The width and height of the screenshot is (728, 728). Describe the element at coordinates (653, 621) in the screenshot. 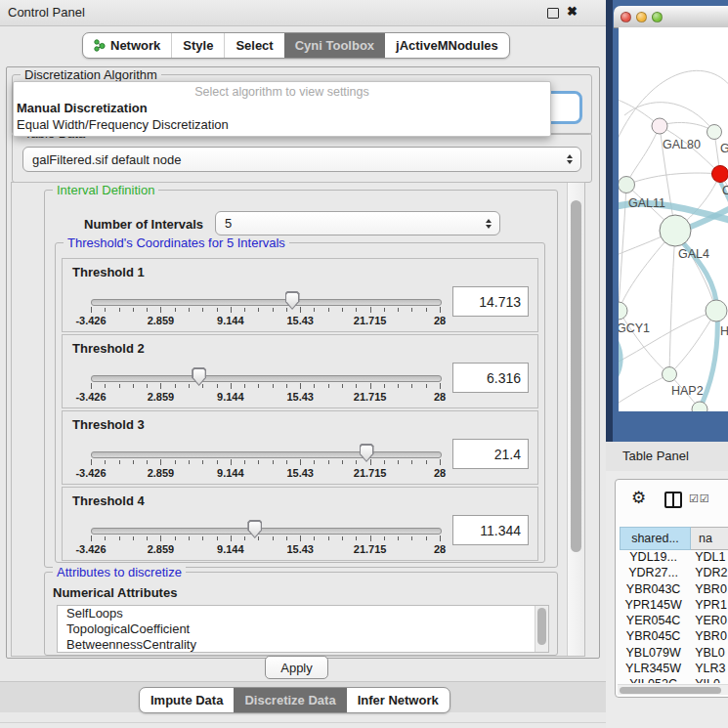

I see `table-cell: YER054C` at that location.